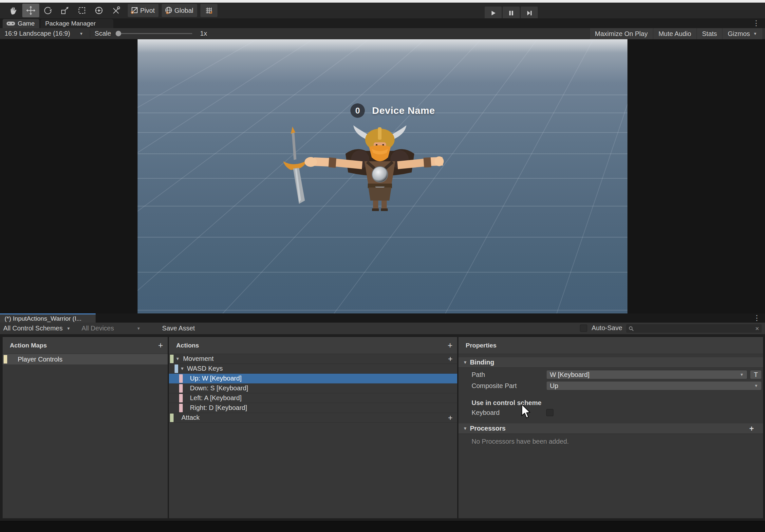  Describe the element at coordinates (675, 34) in the screenshot. I see `mute-audio-label: Mute Audio` at that location.